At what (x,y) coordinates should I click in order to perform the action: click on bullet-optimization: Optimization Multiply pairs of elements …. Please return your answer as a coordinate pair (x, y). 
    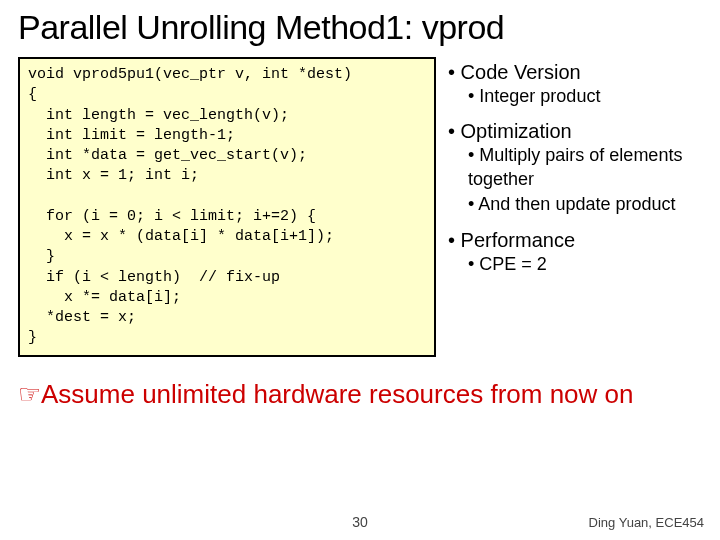
    Looking at the image, I should click on (575, 167).